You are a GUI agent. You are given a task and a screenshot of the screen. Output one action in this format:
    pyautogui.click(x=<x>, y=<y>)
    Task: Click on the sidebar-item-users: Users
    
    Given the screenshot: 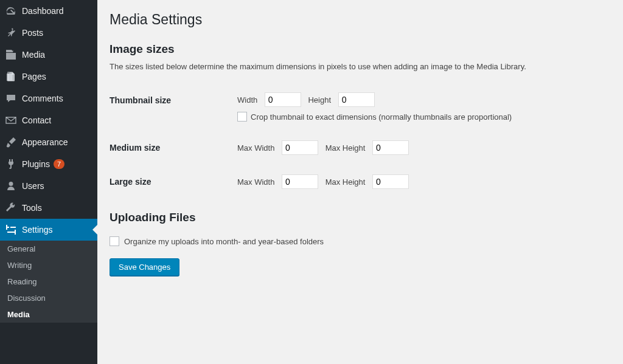 What is the action you would take?
    pyautogui.click(x=49, y=186)
    